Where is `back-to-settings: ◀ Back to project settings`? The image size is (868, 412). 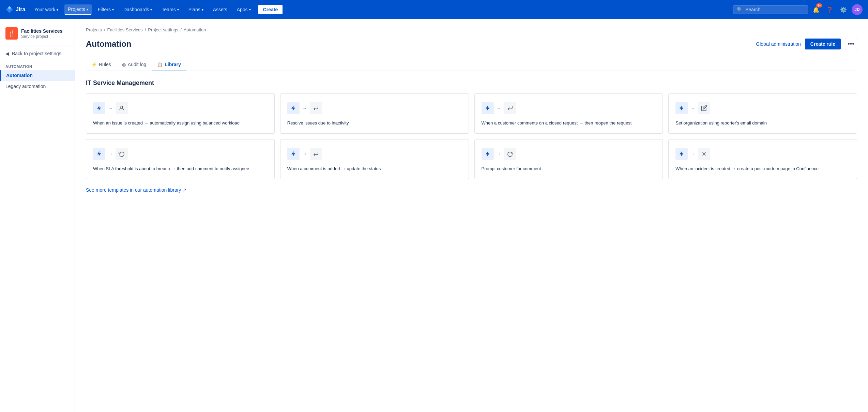
back-to-settings: ◀ Back to project settings is located at coordinates (37, 54).